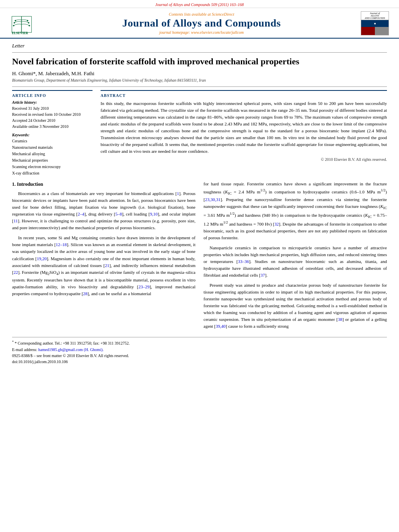 Image resolution: width=399 pixels, height=532 pixels. Describe the element at coordinates (200, 46) in the screenshot. I see `article-type-label: Letter` at that location.